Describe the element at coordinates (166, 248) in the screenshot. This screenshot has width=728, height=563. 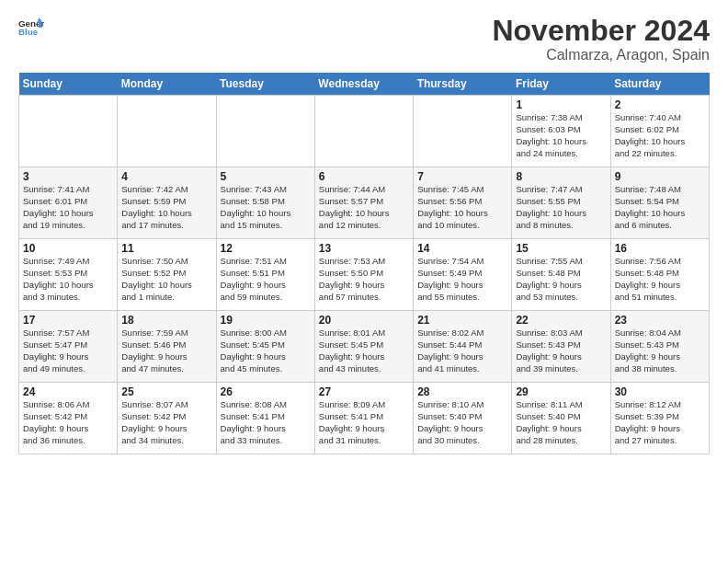
I see `day-number: 11` at that location.